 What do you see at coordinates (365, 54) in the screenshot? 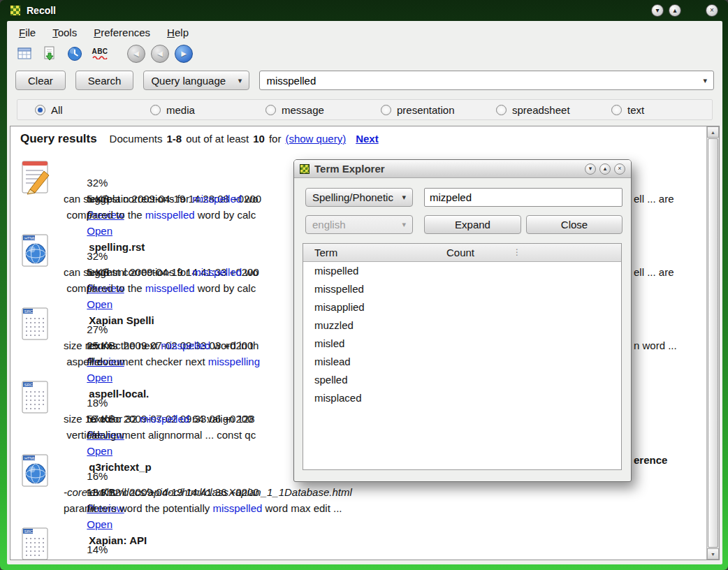
I see `toolbar: ABC ◀ ◀ ▶` at bounding box center [365, 54].